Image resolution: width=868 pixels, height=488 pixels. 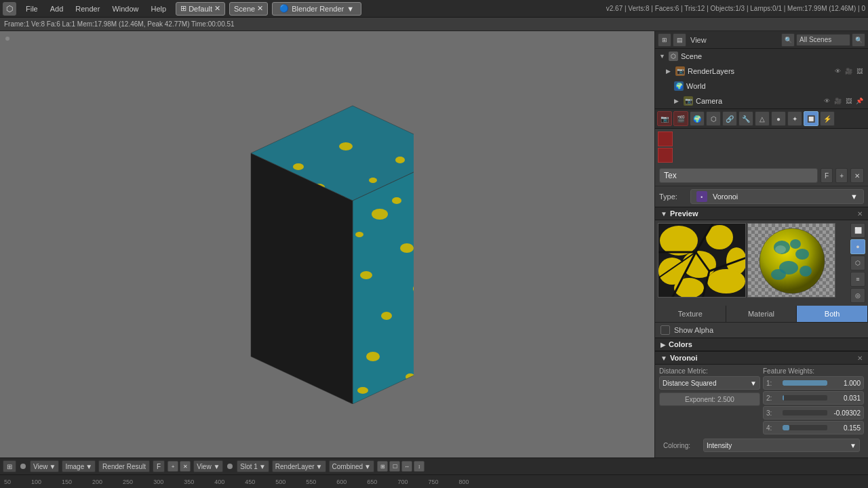 What do you see at coordinates (860, 358) in the screenshot?
I see `voronoi-close-icon: ✕` at bounding box center [860, 358].